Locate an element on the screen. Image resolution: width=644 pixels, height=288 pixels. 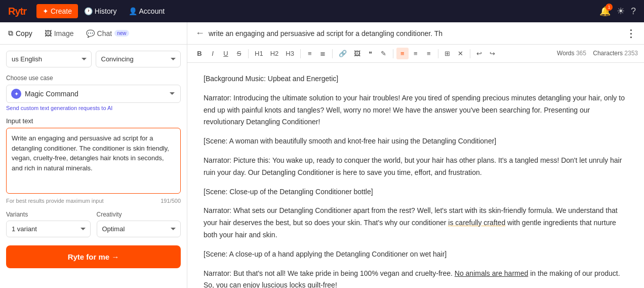
table-button: ⊞ is located at coordinates (448, 54).